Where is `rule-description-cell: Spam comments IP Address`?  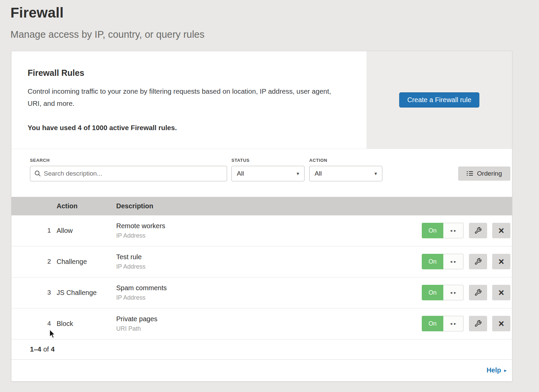 rule-description-cell: Spam comments IP Address is located at coordinates (269, 293).